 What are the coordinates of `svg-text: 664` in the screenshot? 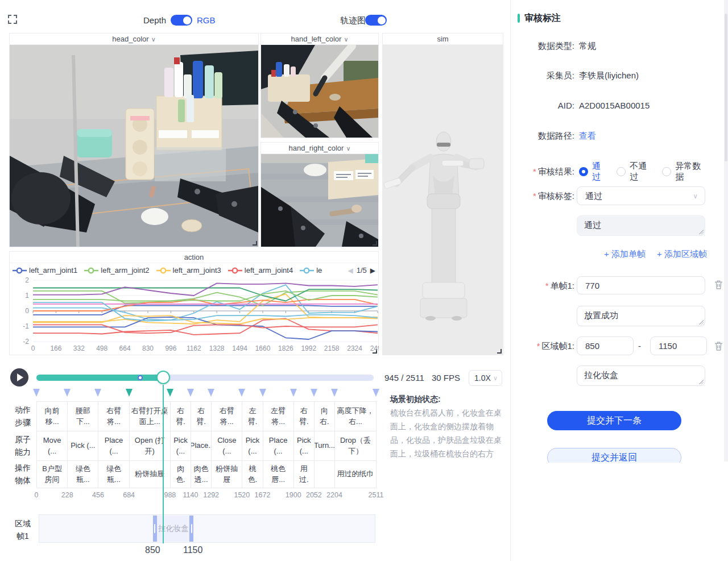 It's located at (125, 348).